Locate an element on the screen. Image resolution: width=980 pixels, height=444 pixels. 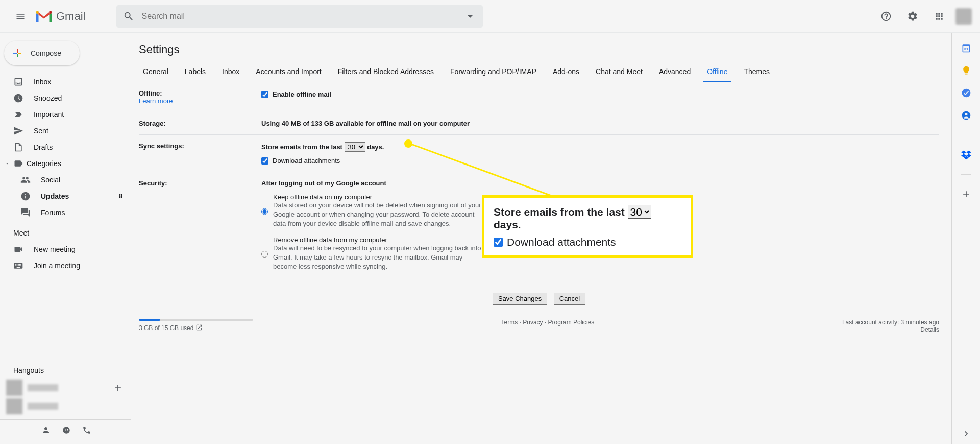
hangout-contact: + is located at coordinates (65, 388).